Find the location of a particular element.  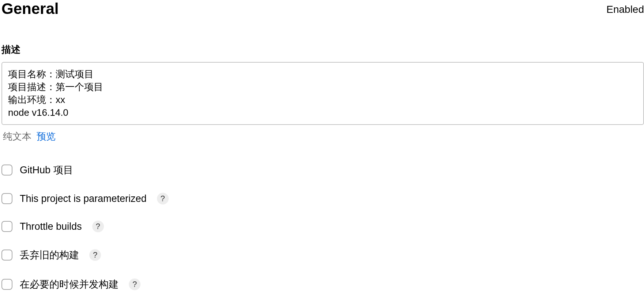

option-row: GitHub 项目 is located at coordinates (323, 170).